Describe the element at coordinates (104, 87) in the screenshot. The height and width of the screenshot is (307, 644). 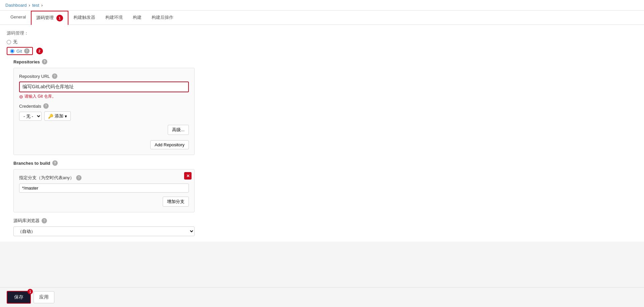
I see `repo-url-input-wrapper` at that location.